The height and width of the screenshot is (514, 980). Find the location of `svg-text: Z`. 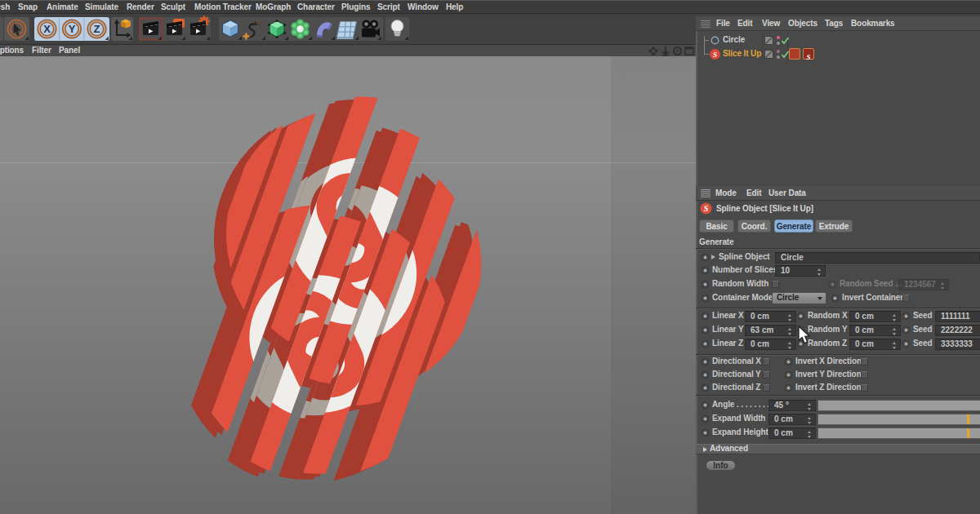

svg-text: Z is located at coordinates (97, 29).